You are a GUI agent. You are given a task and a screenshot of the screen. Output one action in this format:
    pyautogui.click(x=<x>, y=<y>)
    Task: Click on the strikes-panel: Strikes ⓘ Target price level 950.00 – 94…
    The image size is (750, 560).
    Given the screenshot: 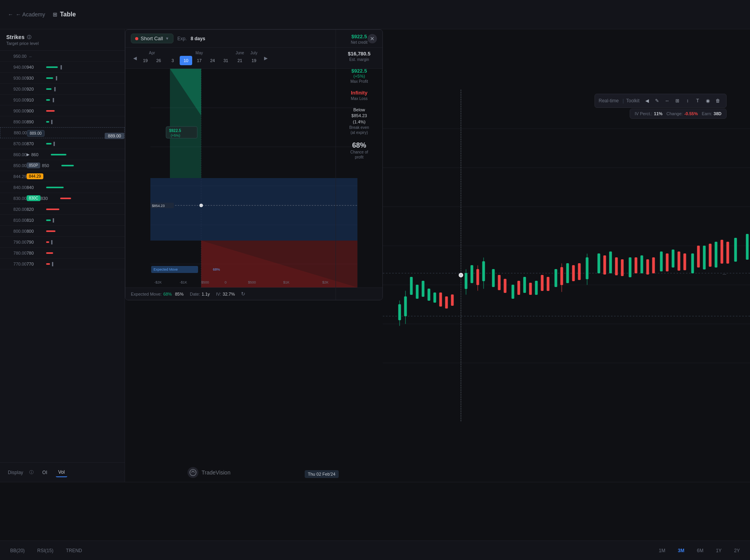 What is the action you would take?
    pyautogui.click(x=62, y=255)
    